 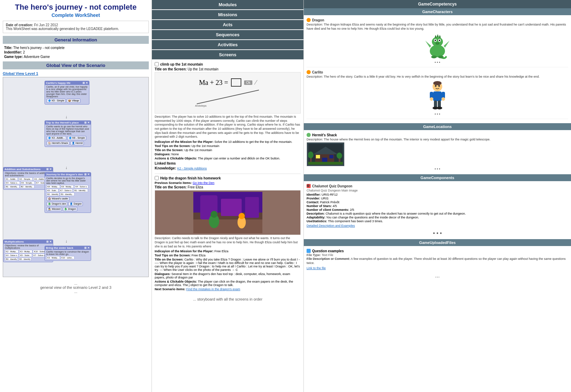 I want to click on dragon-desc: Description: The dragon kidnaps Eliza an…, so click(x=437, y=27).